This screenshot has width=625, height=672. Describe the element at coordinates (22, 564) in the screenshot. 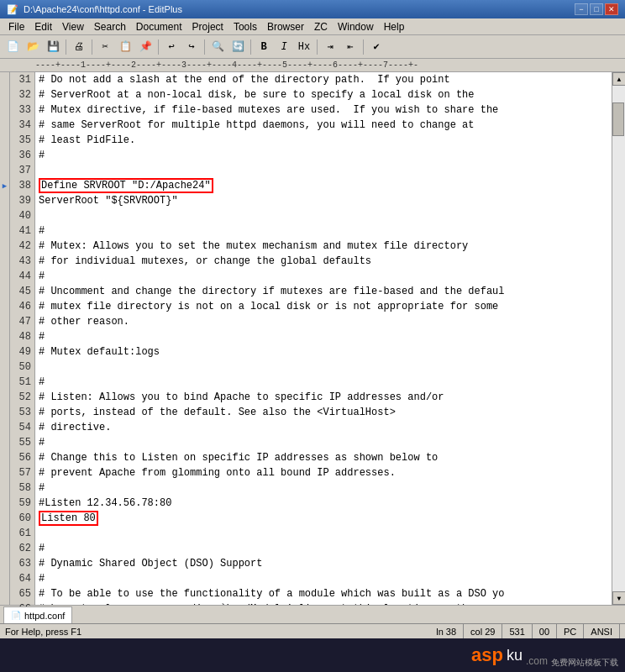

I see `line-number: 63` at that location.